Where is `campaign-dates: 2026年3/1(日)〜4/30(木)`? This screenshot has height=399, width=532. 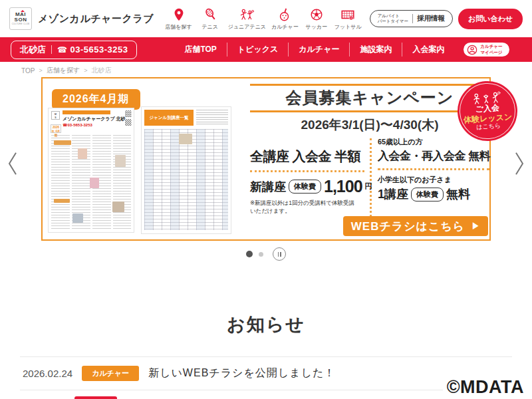
campaign-dates: 2026年3/1(日)〜4/30(木) is located at coordinates (370, 125).